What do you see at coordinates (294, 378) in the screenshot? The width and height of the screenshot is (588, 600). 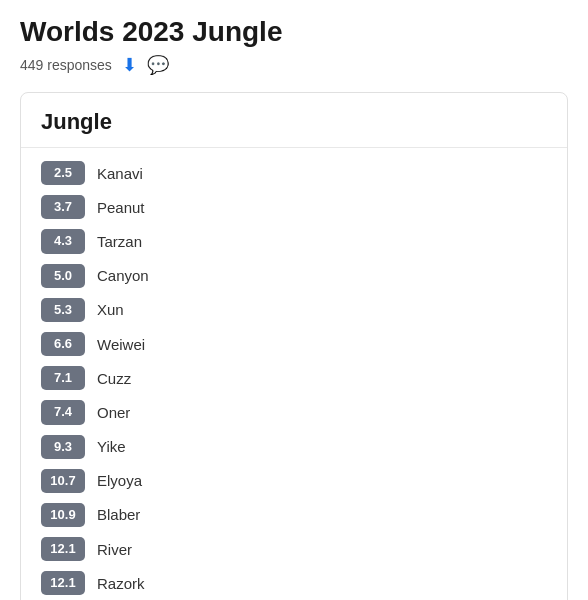 I see `list-item: 7.1Cuzz` at bounding box center [294, 378].